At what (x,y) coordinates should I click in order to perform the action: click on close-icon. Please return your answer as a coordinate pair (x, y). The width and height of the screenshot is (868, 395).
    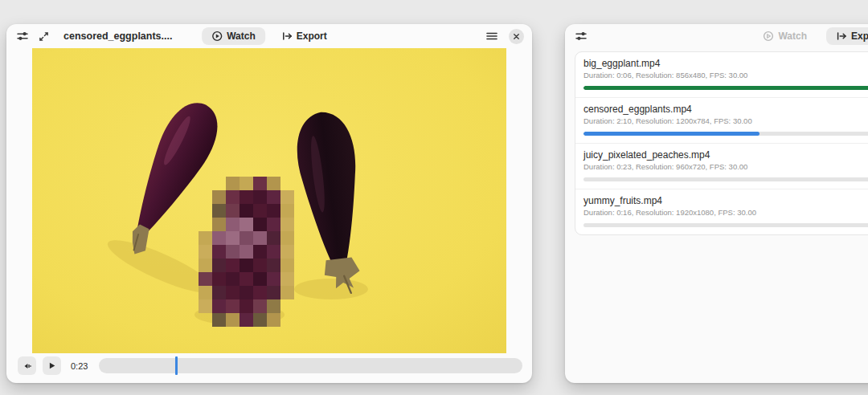
    Looking at the image, I should click on (516, 37).